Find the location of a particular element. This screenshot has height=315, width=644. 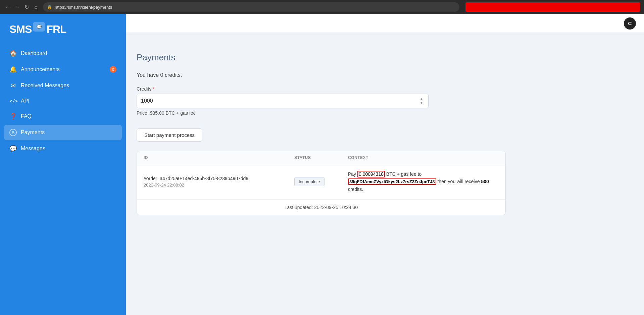

order-id: #order_a47d25a0-14ed-495b-8f75-8239b4907… is located at coordinates (219, 178).